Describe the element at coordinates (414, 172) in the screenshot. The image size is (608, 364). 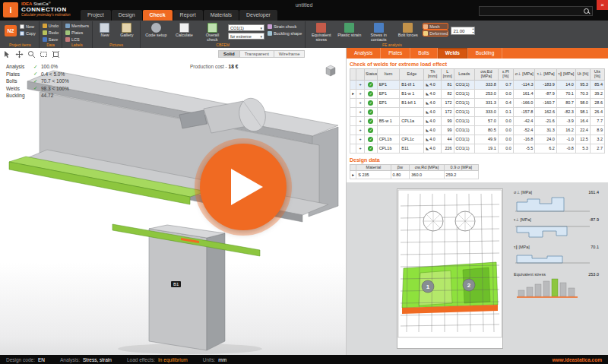
I see `design-data-table: Materialβwσw,Rd [MPa]0.9 σ [MPa] ▸ S 235…` at that location.